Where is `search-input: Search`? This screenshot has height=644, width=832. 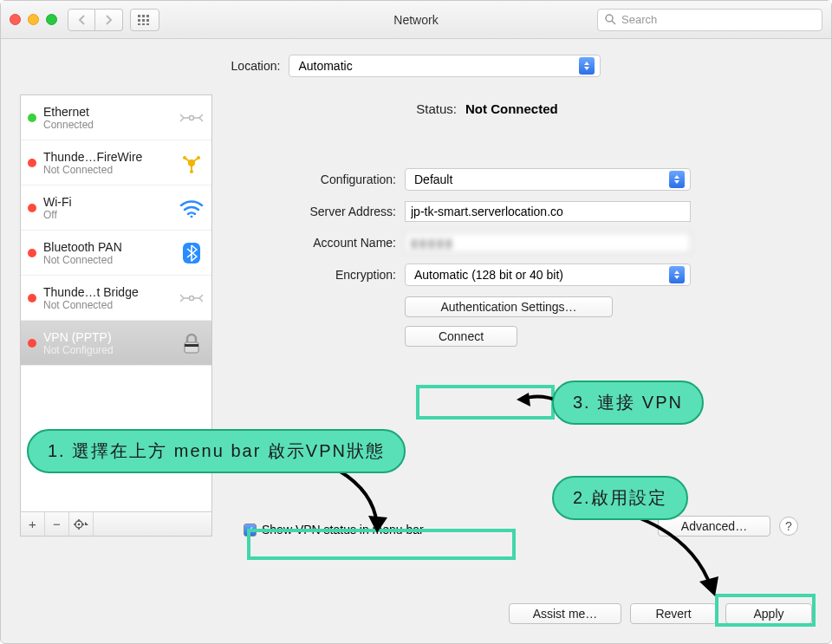
search-input: Search is located at coordinates (710, 20).